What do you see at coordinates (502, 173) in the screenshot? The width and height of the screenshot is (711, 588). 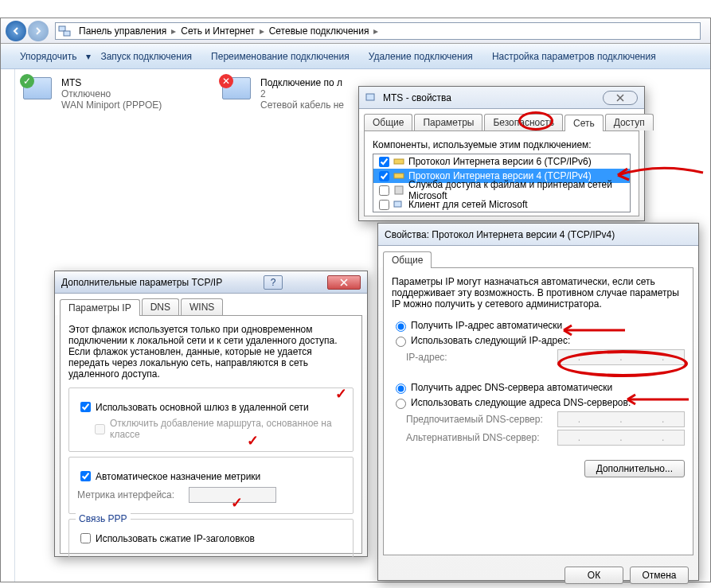 I see `tab-body: Компоненты, используемые этим подключени…` at bounding box center [502, 173].